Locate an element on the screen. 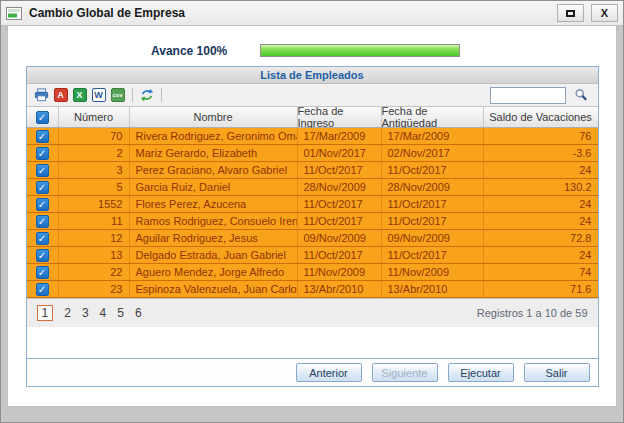 Image resolution: width=624 pixels, height=423 pixels. progress-bar is located at coordinates (360, 50).